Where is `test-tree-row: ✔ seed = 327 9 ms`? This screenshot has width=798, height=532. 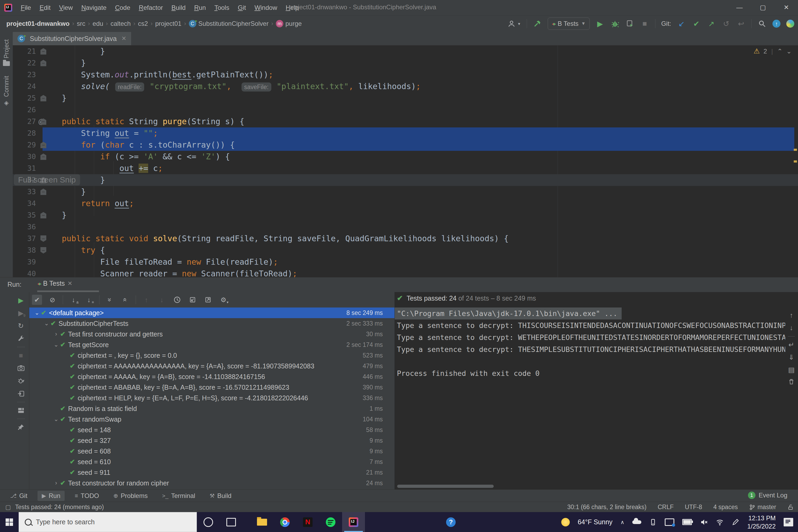
test-tree-row: ✔ seed = 327 9 ms is located at coordinates (212, 440).